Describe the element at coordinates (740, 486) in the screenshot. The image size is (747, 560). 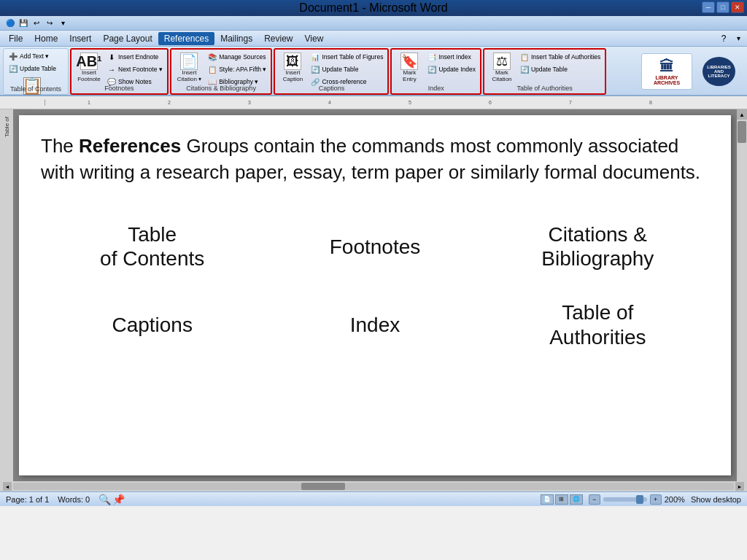
I see `hscroll-right-btn: ►` at that location.